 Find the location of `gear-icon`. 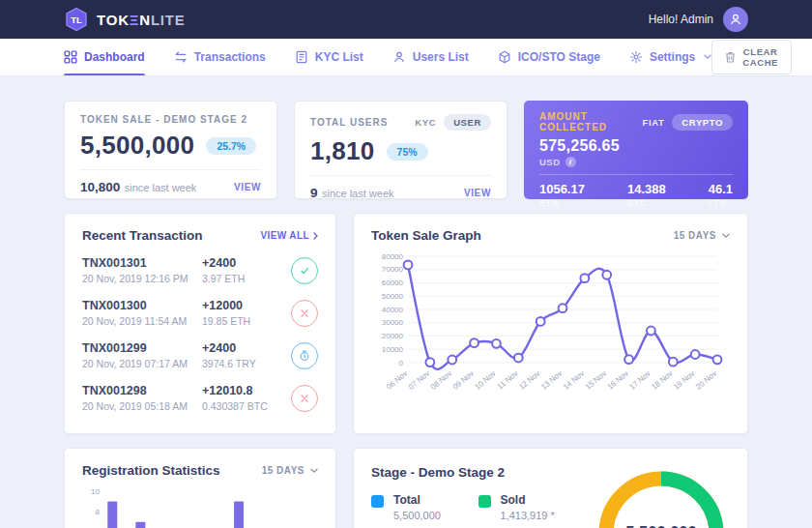

gear-icon is located at coordinates (636, 57).